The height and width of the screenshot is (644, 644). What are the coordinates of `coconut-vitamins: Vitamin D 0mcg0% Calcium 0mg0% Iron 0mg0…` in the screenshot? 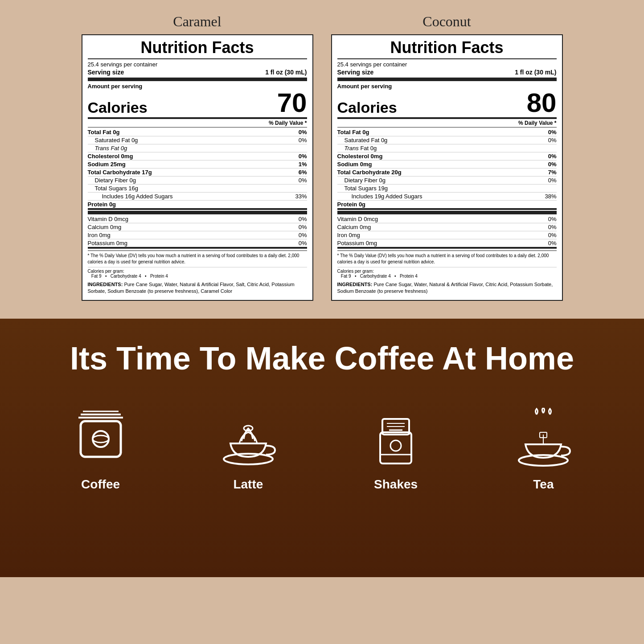 It's located at (447, 232).